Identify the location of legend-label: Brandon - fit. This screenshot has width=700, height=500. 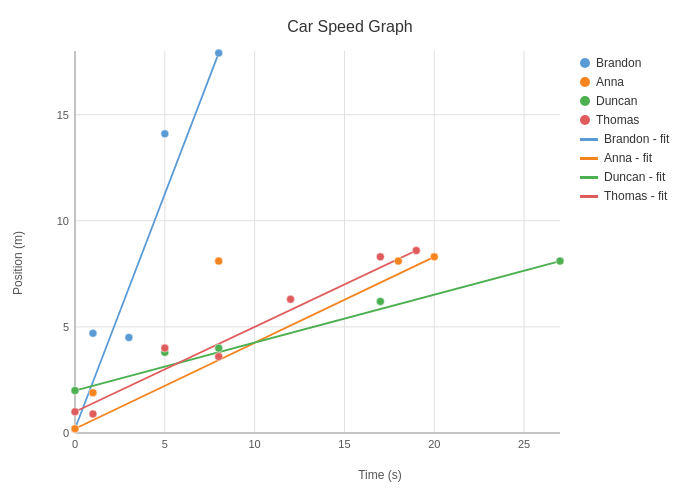
(636, 139).